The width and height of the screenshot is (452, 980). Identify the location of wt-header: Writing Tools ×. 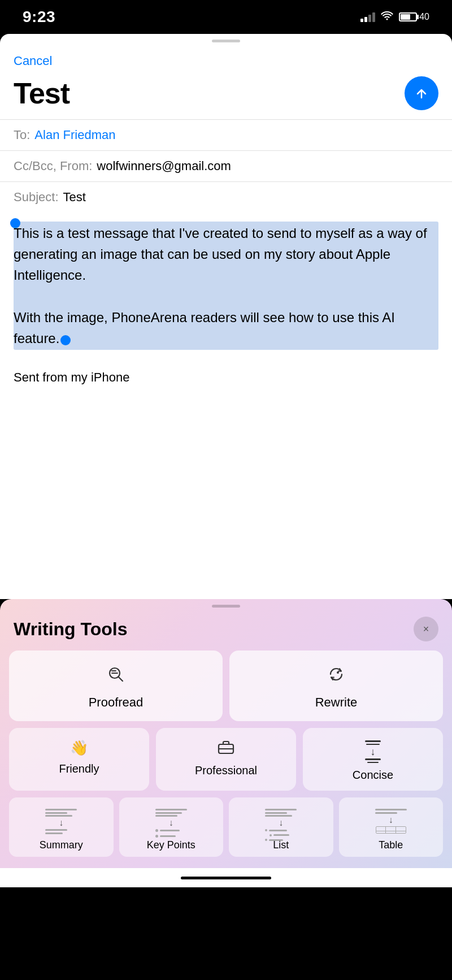
(226, 629).